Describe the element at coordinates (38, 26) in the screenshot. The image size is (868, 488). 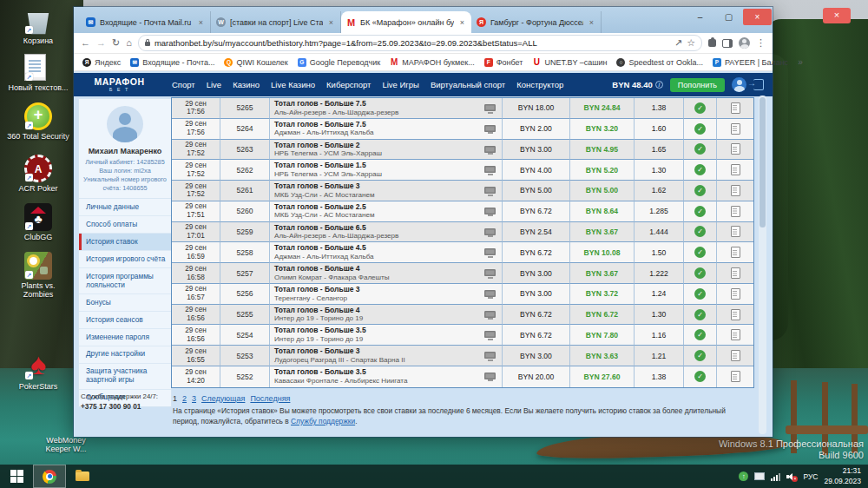
I see `desktop-icon-recycle-bin: ↗Корзина` at that location.